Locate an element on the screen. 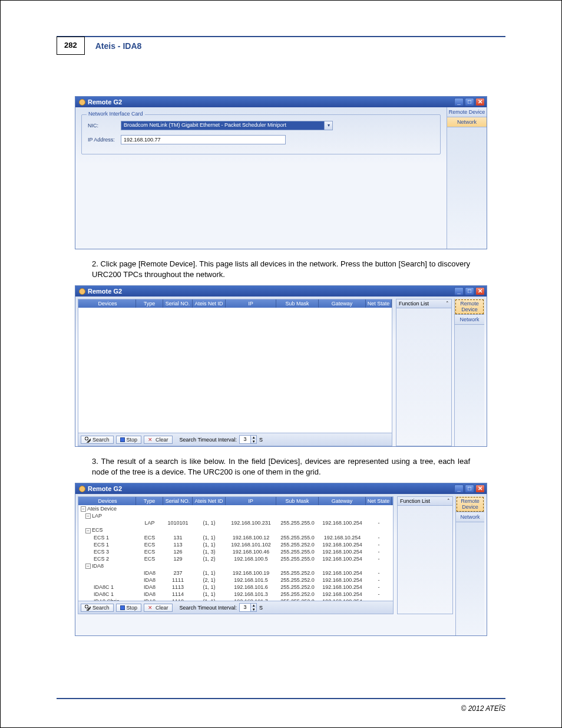  table-row: ECS 1ECS113(1, 1)192.168.101.102255.255.… is located at coordinates (236, 545).